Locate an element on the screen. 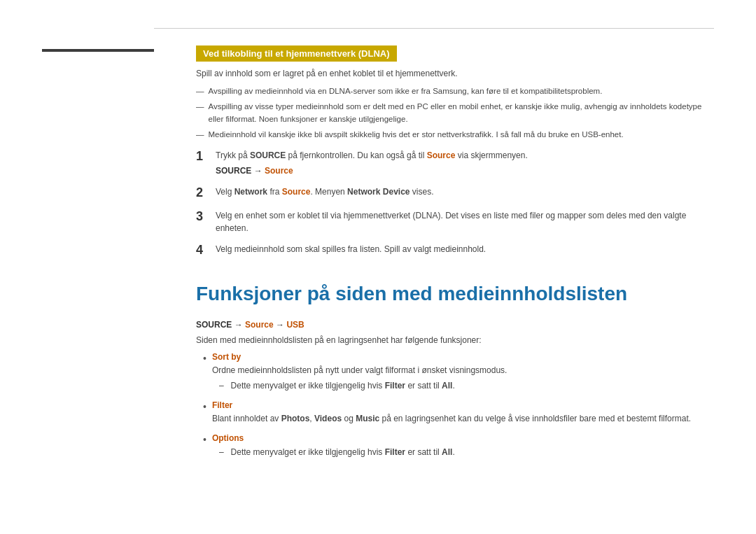 Image resolution: width=756 pixels, height=534 pixels. step-4-number: 4 is located at coordinates (206, 251).